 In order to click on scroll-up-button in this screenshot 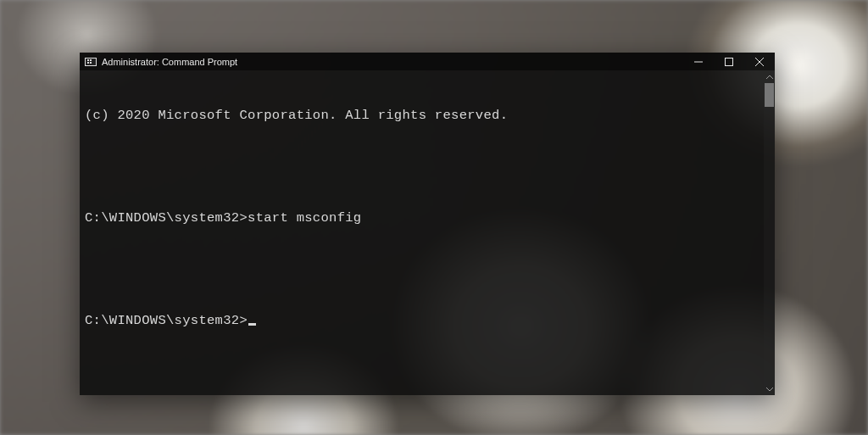, I will do `click(770, 76)`.